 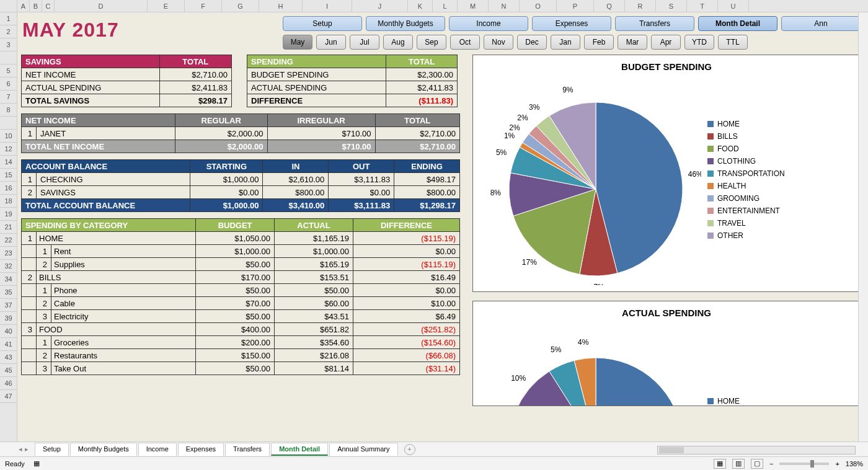 What do you see at coordinates (733, 6) in the screenshot?
I see `column-header: U` at bounding box center [733, 6].